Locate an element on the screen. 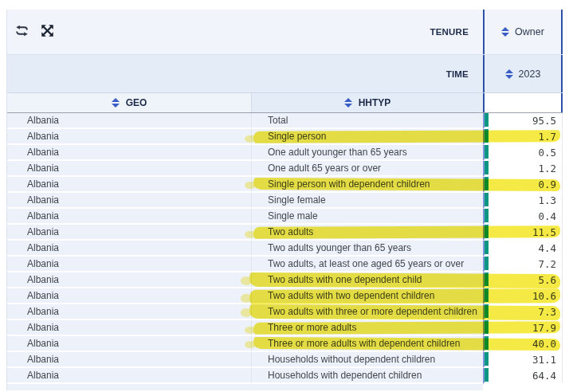 The height and width of the screenshot is (392, 569). table-row: AlbaniaTwo adults with three or more dep… is located at coordinates (285, 312).